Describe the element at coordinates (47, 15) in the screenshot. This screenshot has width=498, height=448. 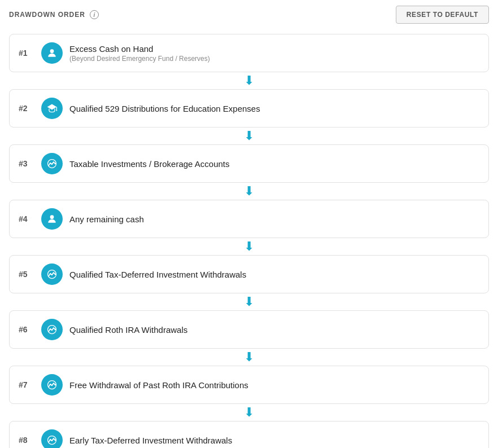
I see `drawdown-order-title: DRAWDOWN ORDER` at that location.